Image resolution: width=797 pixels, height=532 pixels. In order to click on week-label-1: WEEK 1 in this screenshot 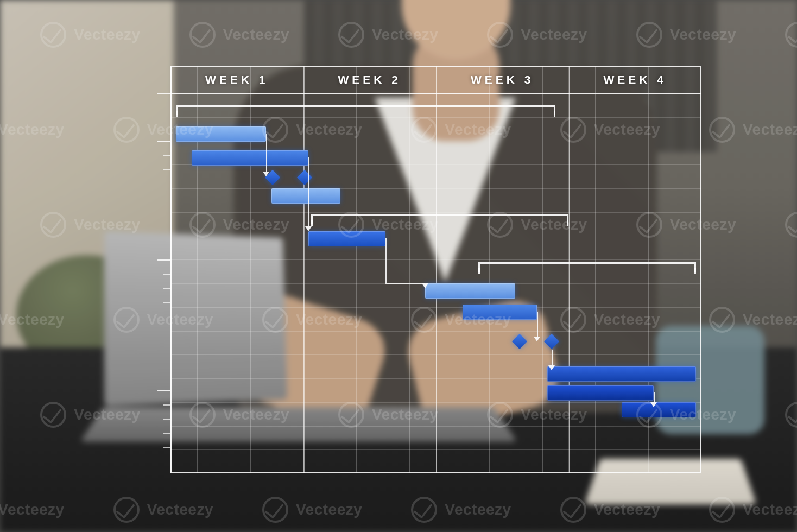, I will do `click(237, 80)`.